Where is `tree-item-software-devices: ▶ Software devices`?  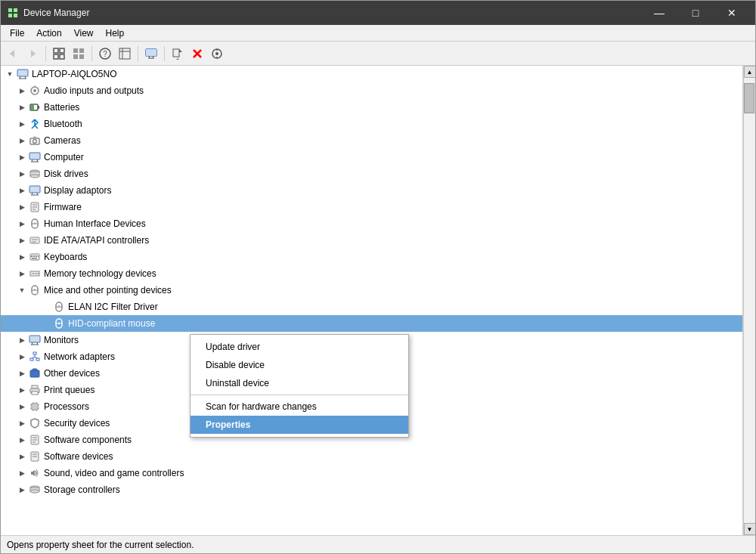 tree-item-software-devices: ▶ Software devices is located at coordinates (372, 457).